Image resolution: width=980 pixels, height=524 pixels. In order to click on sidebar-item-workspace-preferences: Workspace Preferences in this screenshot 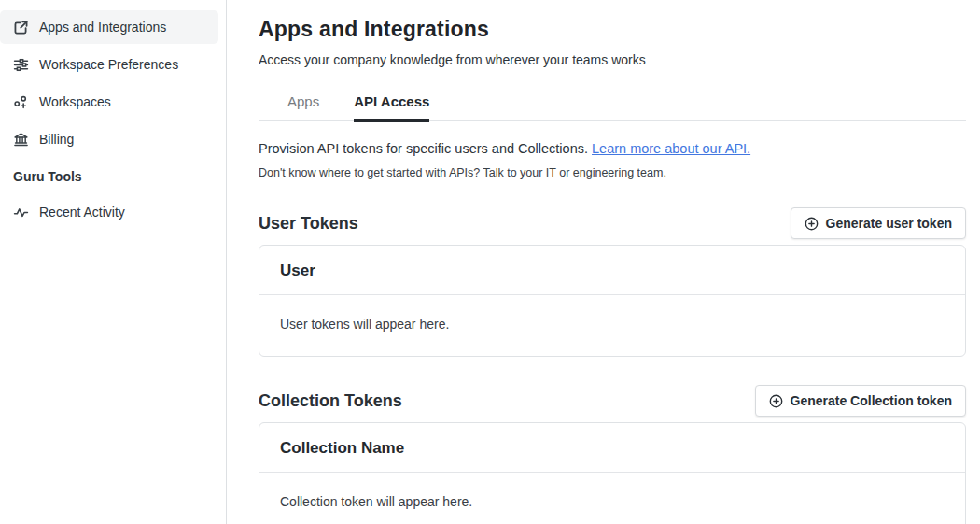, I will do `click(109, 64)`.